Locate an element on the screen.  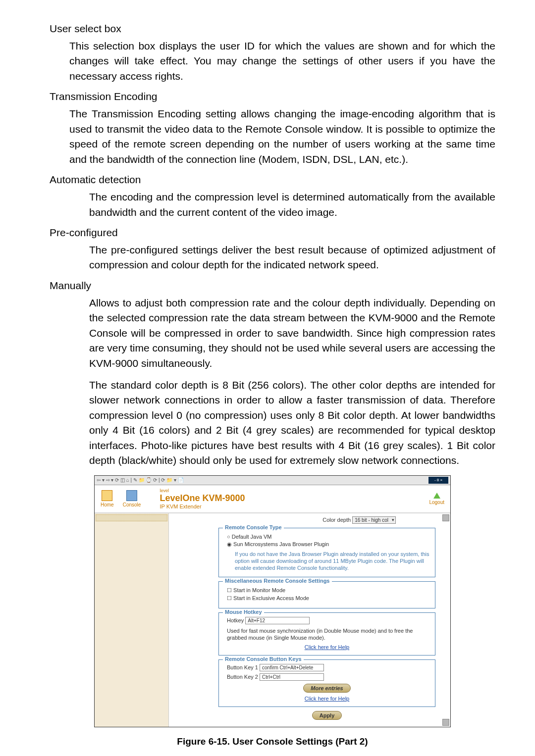
nav-home-label: Home is located at coordinates (107, 505).